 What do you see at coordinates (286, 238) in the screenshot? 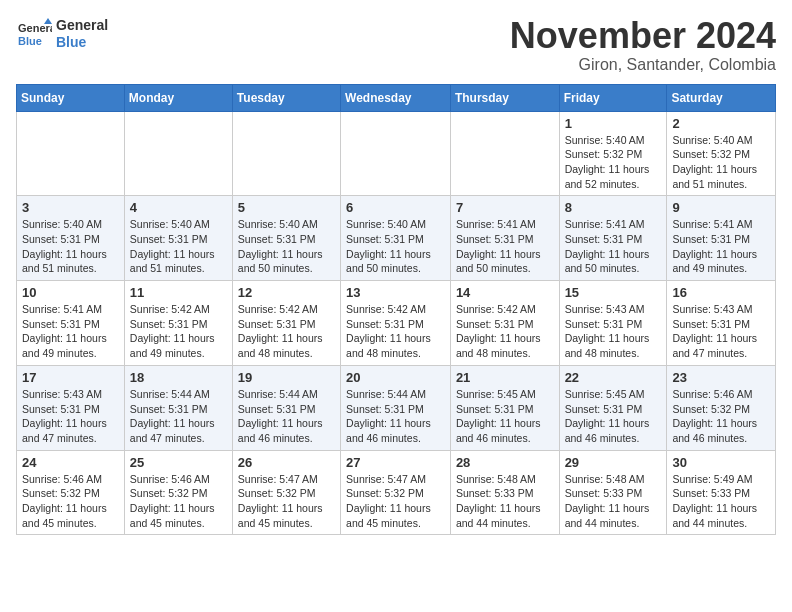
I see `calendar-cell: 5Sunrise: 5:40 AMSunset: 5:31 PMDaylight…` at bounding box center [286, 238].